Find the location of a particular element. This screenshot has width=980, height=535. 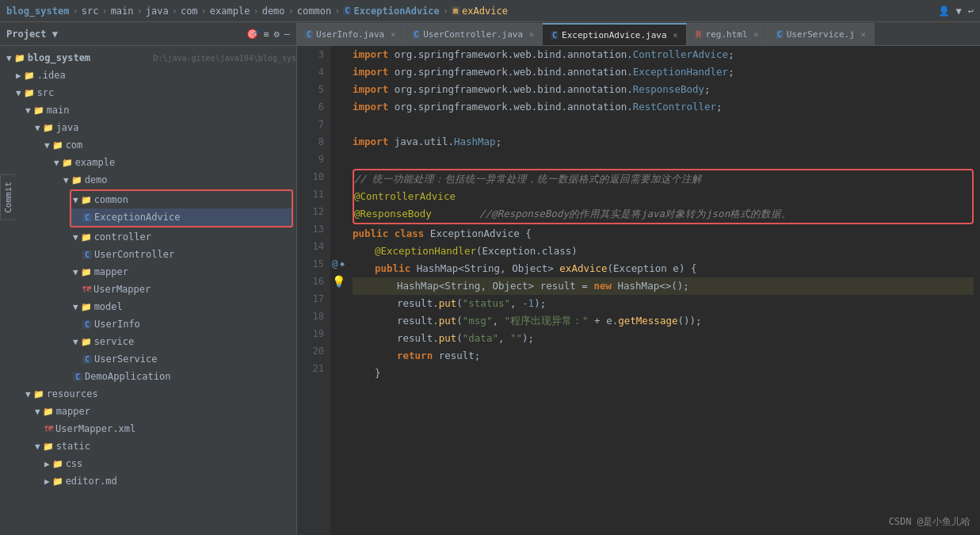

tree-idea: ▶ 📁 .idea is located at coordinates (148, 75).